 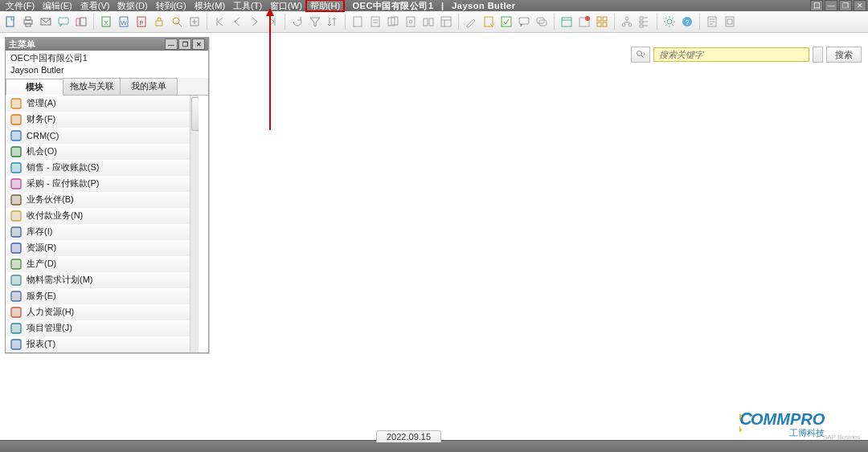 I want to click on form2-icon, so click(x=730, y=22).